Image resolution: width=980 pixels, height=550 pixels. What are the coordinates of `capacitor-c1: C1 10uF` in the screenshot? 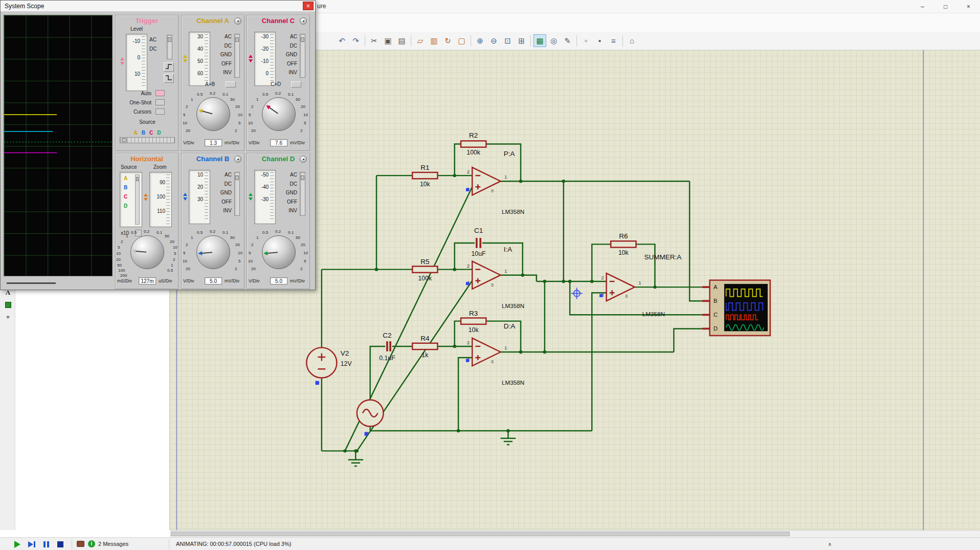 It's located at (479, 241).